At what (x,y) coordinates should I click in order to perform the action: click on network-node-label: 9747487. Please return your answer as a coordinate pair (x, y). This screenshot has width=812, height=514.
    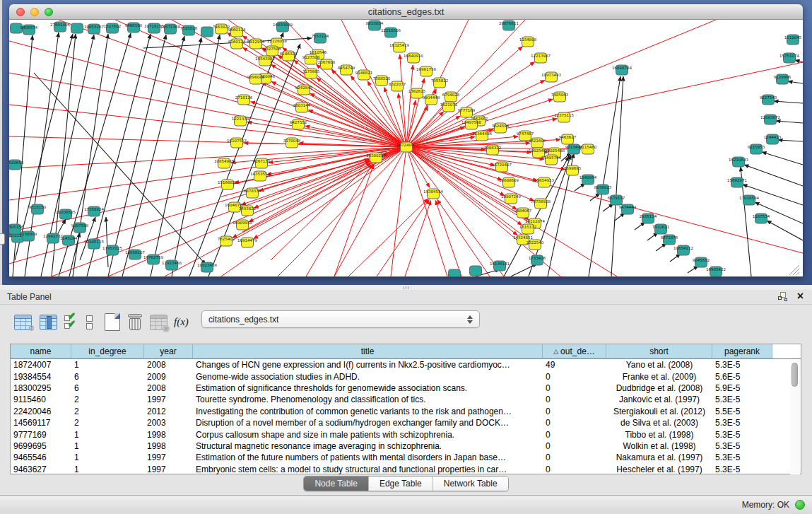
    Looking at the image, I should click on (526, 134).